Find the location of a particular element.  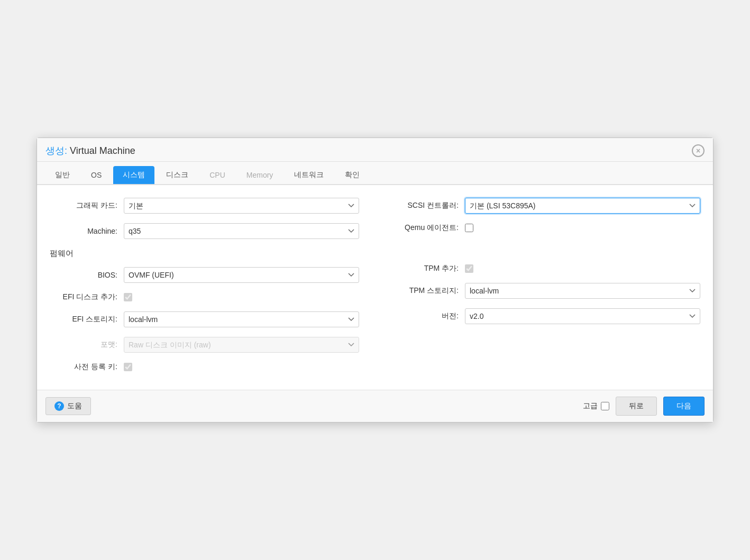

tpm-storage-control: local-lvm is located at coordinates (583, 291).